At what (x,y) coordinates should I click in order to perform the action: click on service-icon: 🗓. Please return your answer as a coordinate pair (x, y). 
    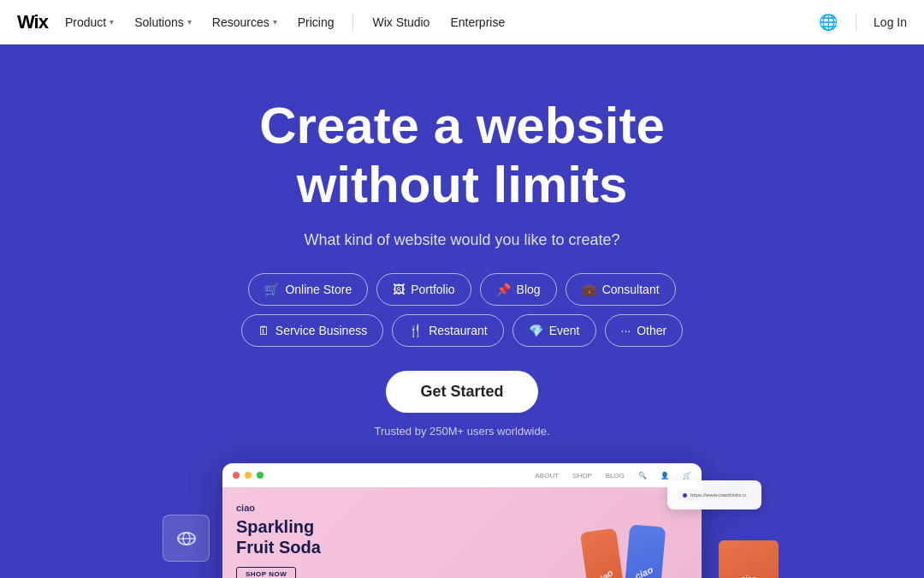
    Looking at the image, I should click on (264, 331).